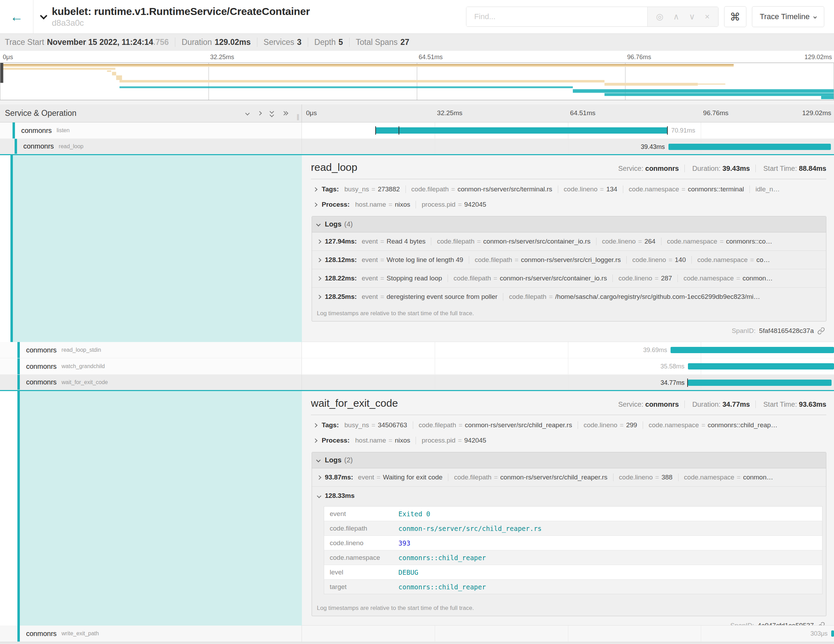  I want to click on minimap-spans, so click(417, 81).